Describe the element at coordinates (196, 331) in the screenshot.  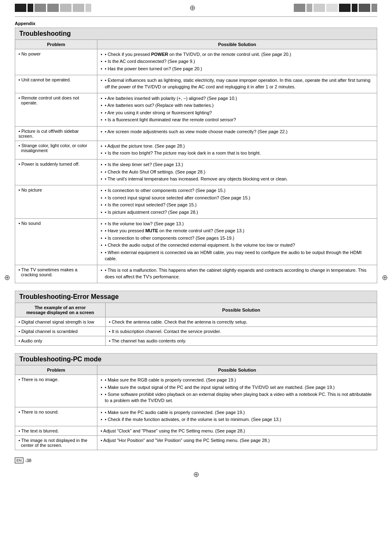
I see `table-row: • Digital channel is scrambled • It is s…` at that location.